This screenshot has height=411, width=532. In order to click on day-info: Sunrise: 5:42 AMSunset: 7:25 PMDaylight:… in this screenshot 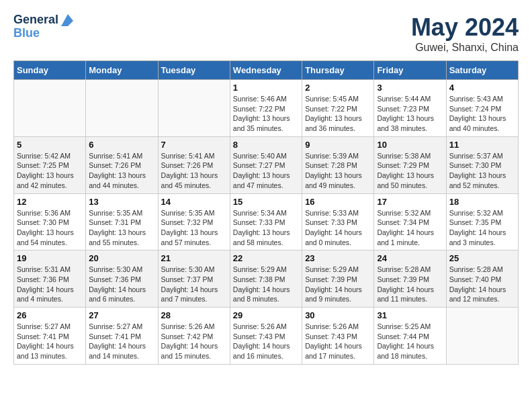, I will do `click(50, 171)`.